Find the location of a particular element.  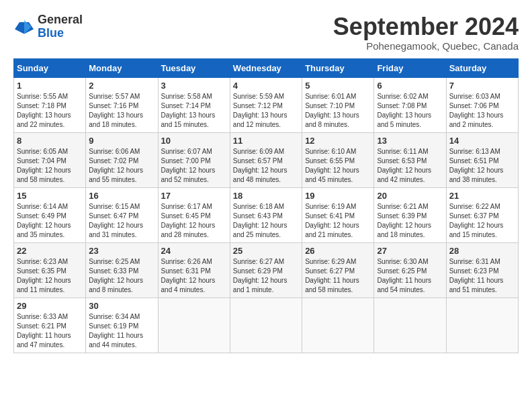

day-number: 22 is located at coordinates (50, 251).